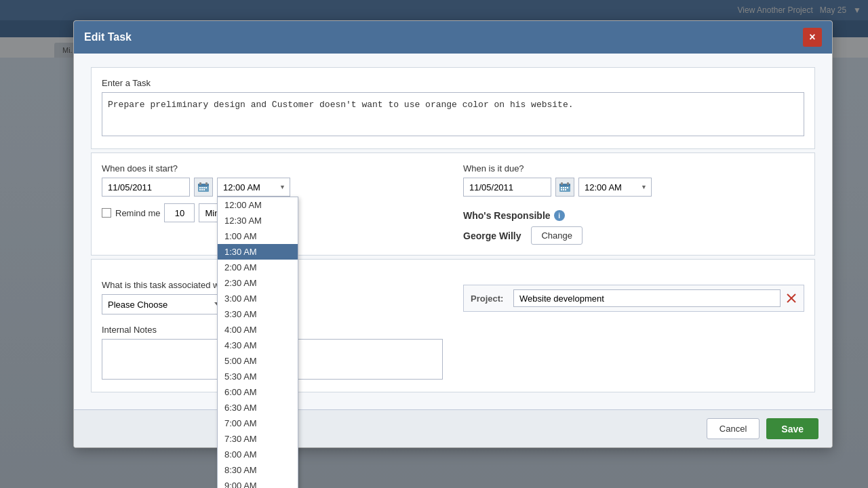  Describe the element at coordinates (453, 37) in the screenshot. I see `modal-header: Edit Task ×` at that location.